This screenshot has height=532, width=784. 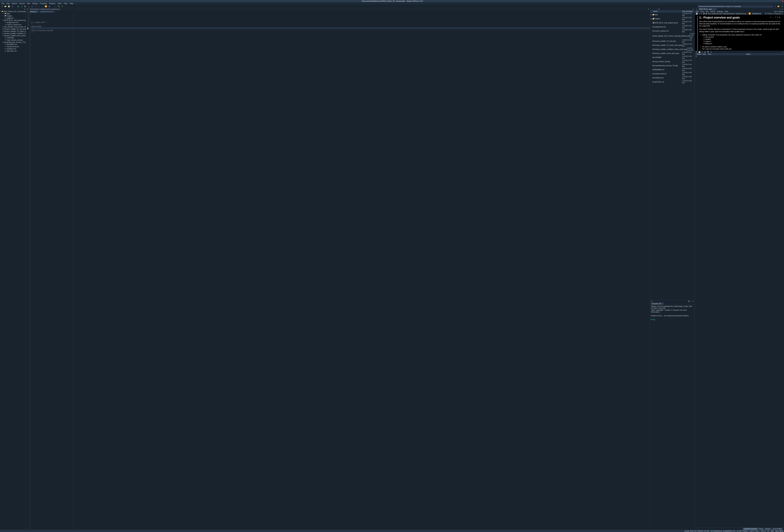 I want to click on nb-restart-button: Restart Kerne..., so click(x=741, y=13).